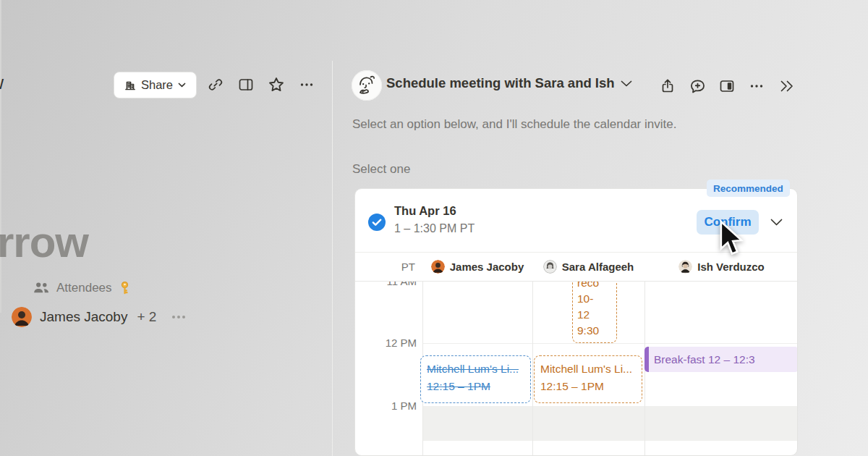  Describe the element at coordinates (731, 239) in the screenshot. I see `mouse-cursor` at that location.